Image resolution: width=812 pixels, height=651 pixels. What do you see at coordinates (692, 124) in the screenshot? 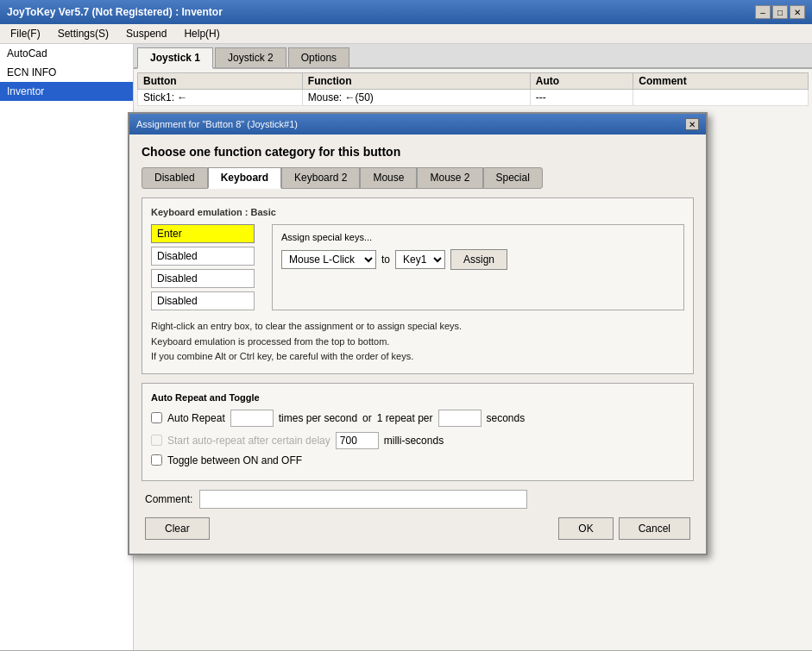
I see `modal-close-button: ✕` at bounding box center [692, 124].